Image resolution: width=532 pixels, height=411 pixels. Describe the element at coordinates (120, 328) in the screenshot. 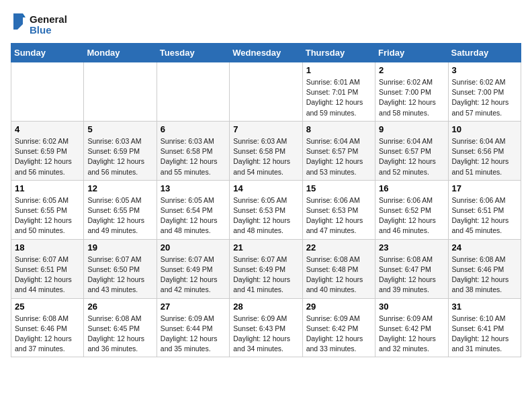

I see `day-cell: 26Sunrise: 6:08 AMSunset: 6:45 PMDayligh…` at that location.